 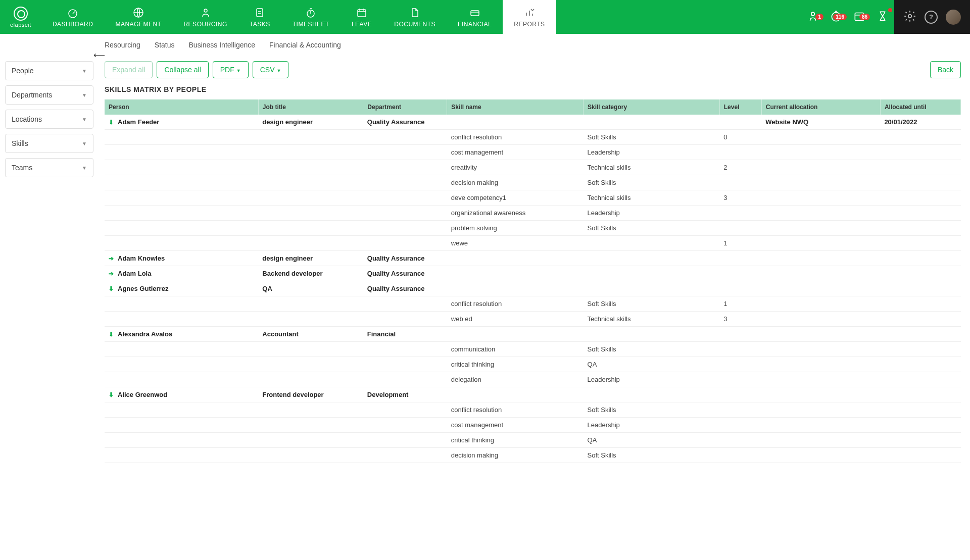 I want to click on collapse-all-button: Collapse all, so click(x=182, y=70).